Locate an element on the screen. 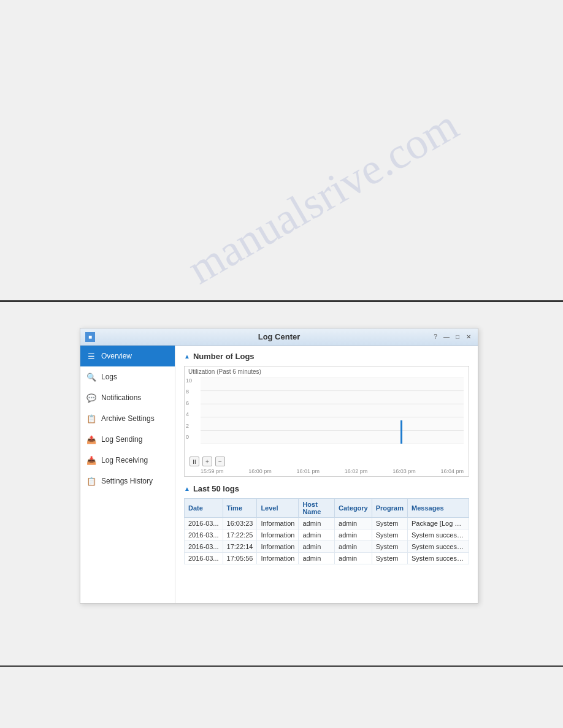 Image resolution: width=563 pixels, height=728 pixels. header-row: Date Time Level Host Name Category Progr… is located at coordinates (327, 509).